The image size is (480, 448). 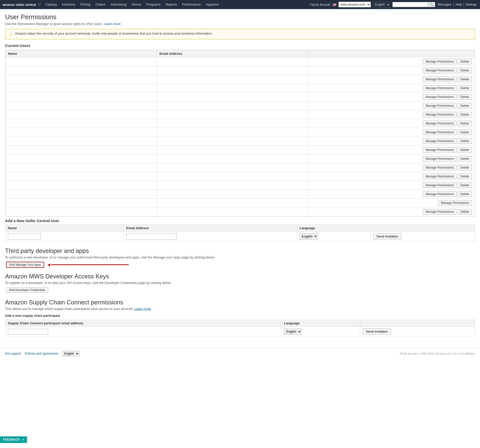 I want to click on supply-language-cell: English, so click(x=321, y=332).